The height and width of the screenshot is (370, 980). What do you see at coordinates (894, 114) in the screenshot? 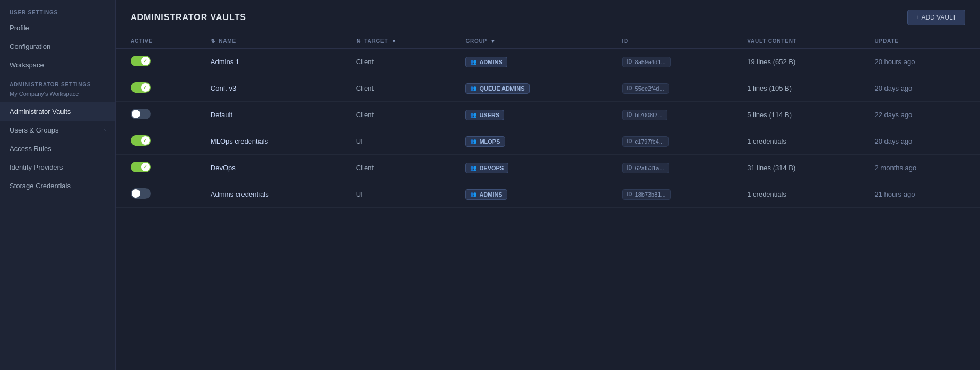
I see `vault-update: 22 days ago` at bounding box center [894, 114].